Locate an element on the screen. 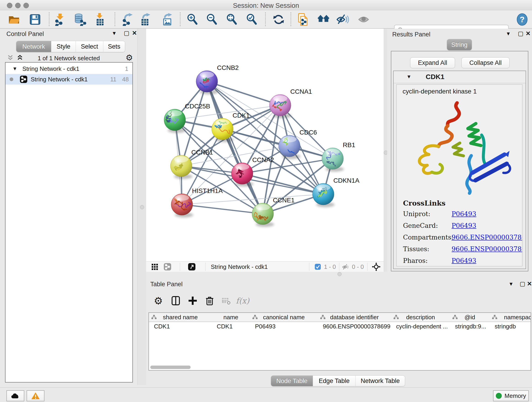  export-table-icon is located at coordinates (146, 19).